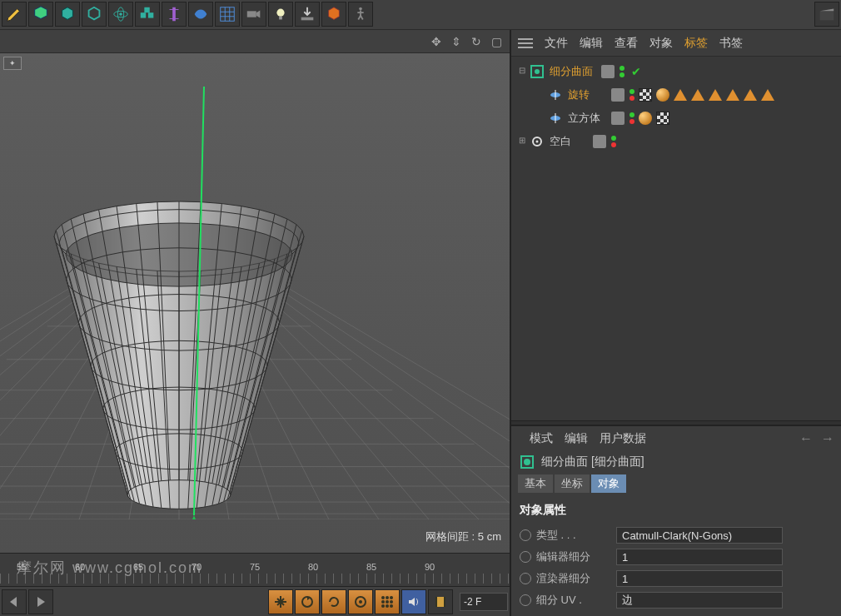 This screenshot has width=841, height=616. What do you see at coordinates (572, 484) in the screenshot?
I see `tab-coord: 坐标` at bounding box center [572, 484].